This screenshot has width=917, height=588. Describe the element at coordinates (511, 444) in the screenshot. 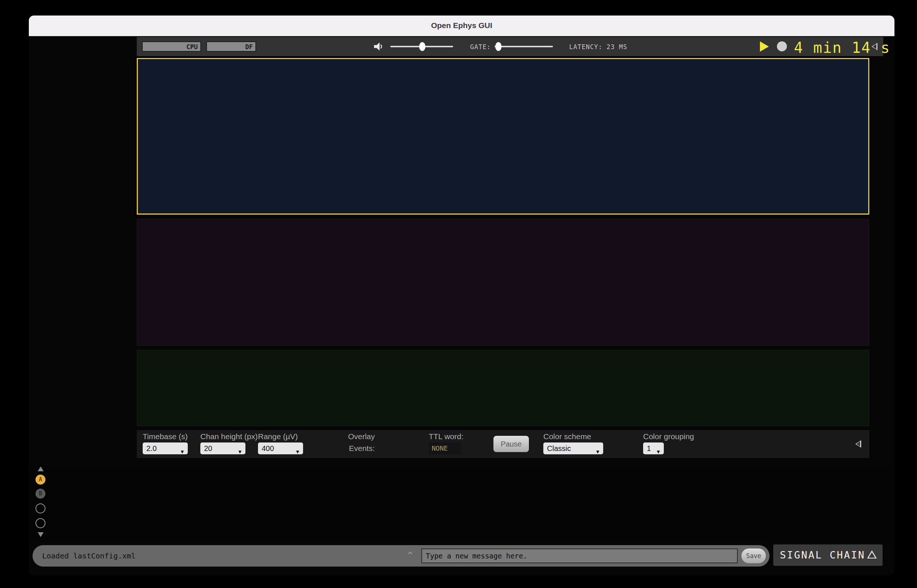

I see `pause-button: Pause` at that location.